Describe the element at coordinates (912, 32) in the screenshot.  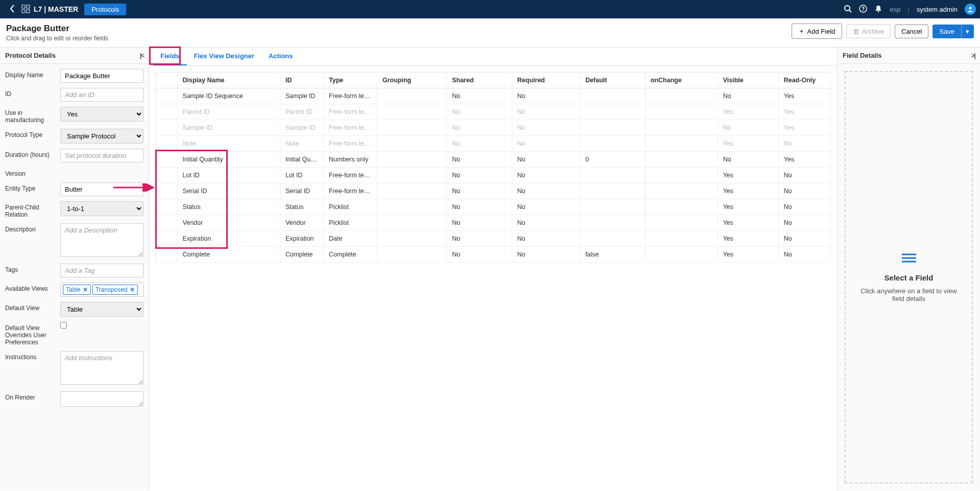
I see `cancel-button: Cancel` at that location.